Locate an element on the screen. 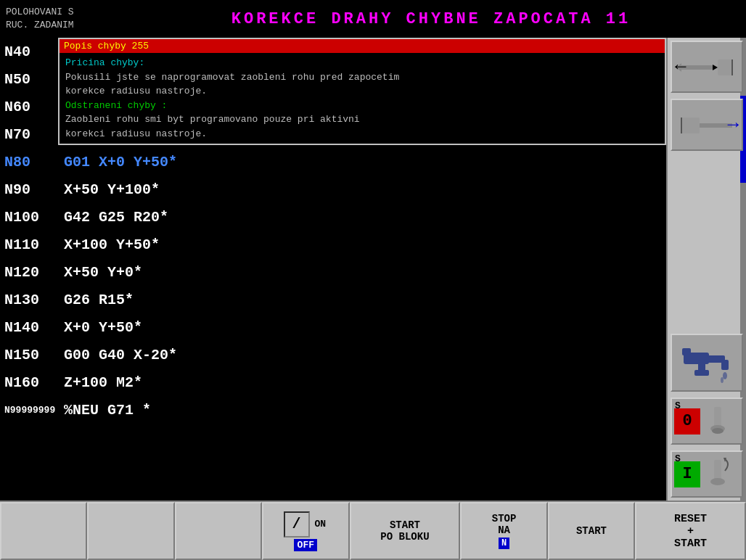 The image size is (746, 560). fix-text: Zaobleni rohu smi byt programovano pouze… is located at coordinates (362, 126).